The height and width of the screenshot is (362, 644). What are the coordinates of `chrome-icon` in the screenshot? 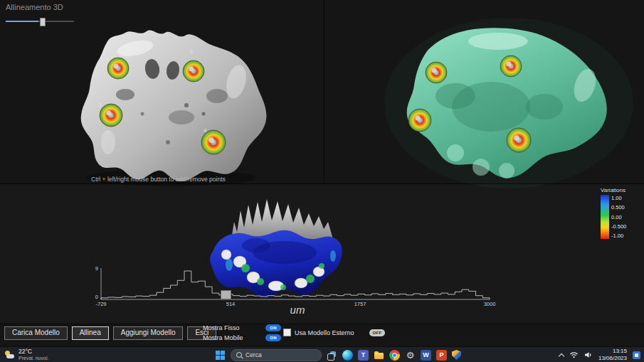 It's located at (394, 356).